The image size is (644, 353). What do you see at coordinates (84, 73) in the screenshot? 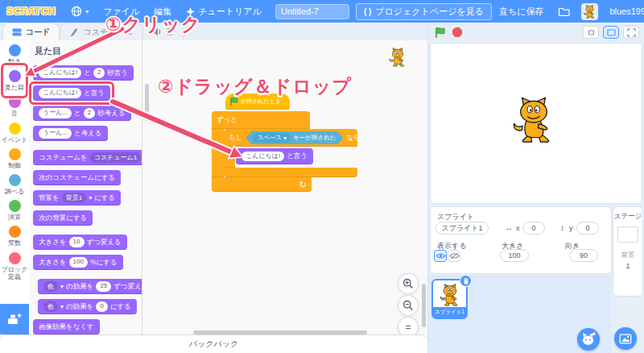
I see `palette-block: こんにちは!と2秒言う` at bounding box center [84, 73].